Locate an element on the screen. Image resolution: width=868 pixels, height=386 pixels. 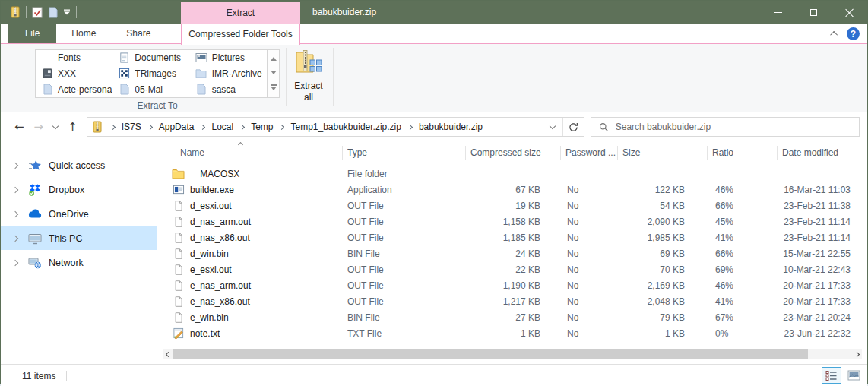
file-name-cell: note.txt is located at coordinates (252, 333).